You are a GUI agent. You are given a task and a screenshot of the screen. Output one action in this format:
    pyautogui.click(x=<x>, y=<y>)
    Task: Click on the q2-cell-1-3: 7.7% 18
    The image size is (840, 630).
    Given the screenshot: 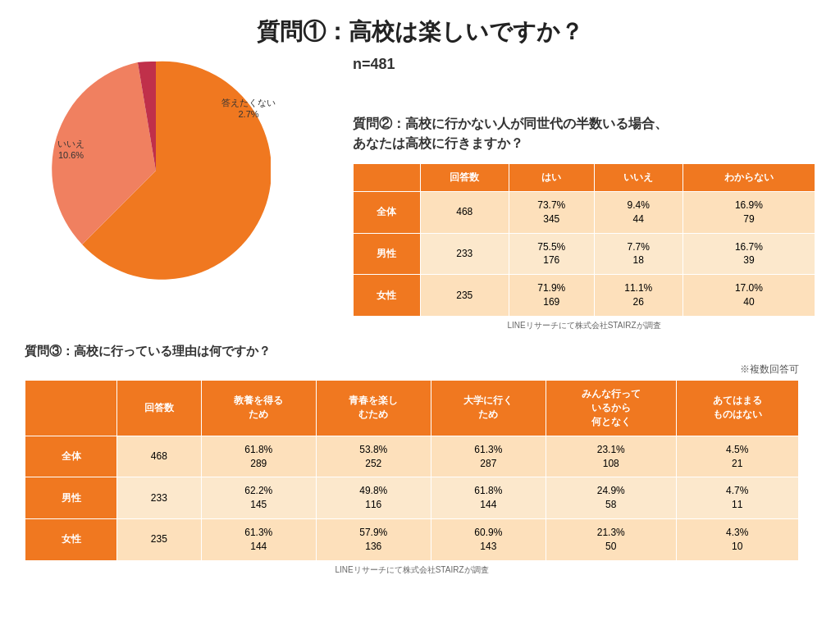 What is the action you would take?
    pyautogui.click(x=638, y=254)
    